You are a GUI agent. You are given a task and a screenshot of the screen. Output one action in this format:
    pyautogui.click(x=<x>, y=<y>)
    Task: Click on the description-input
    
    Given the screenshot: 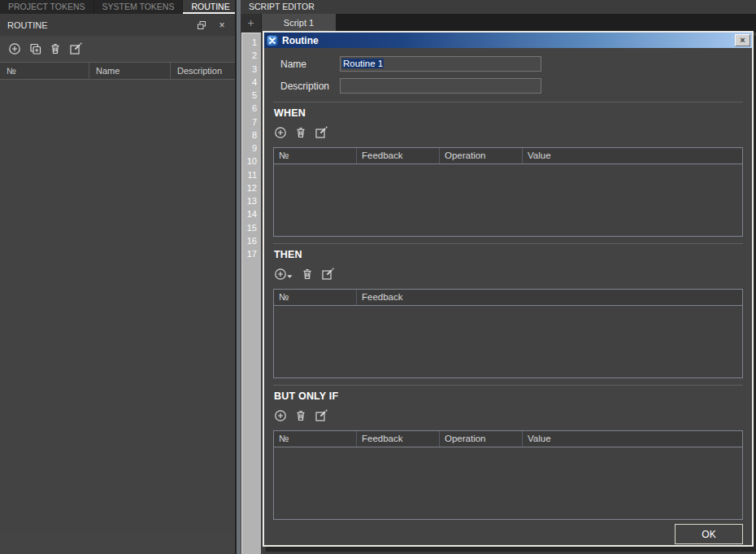 What is the action you would take?
    pyautogui.click(x=441, y=86)
    